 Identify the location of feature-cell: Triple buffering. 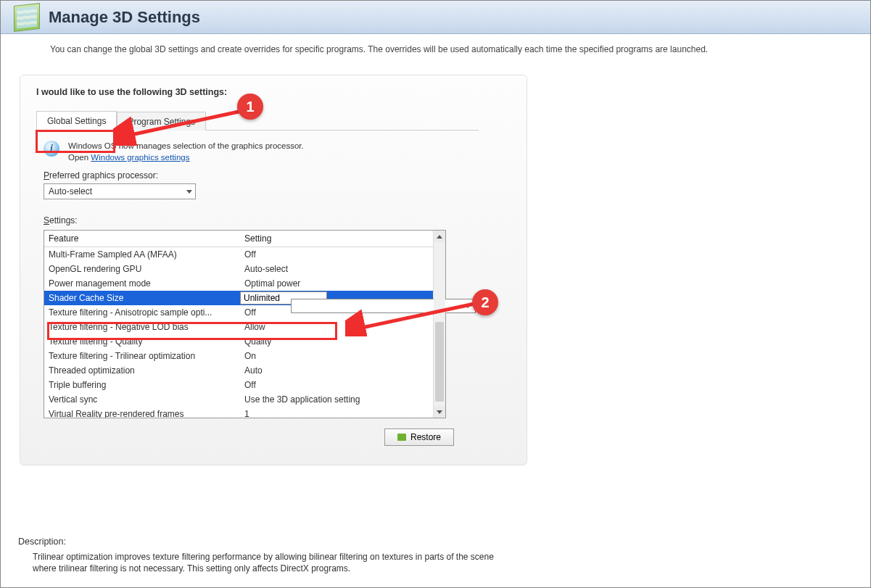
(142, 385).